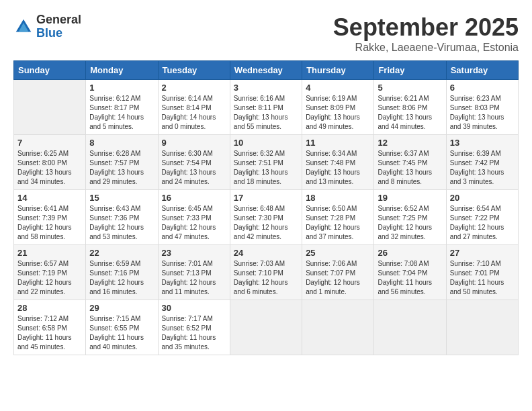  I want to click on weekday-header: Friday, so click(410, 71).